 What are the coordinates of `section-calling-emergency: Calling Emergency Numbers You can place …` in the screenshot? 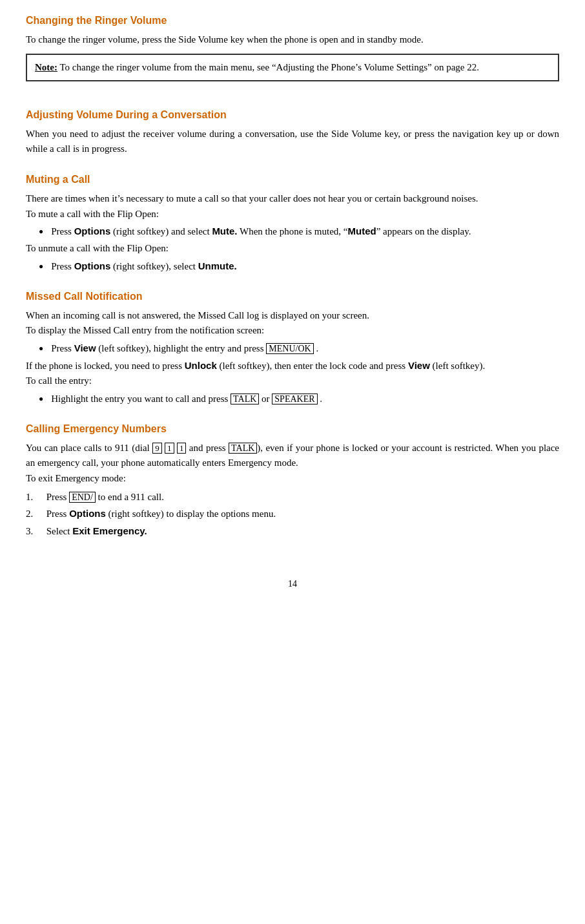 It's located at (292, 479).